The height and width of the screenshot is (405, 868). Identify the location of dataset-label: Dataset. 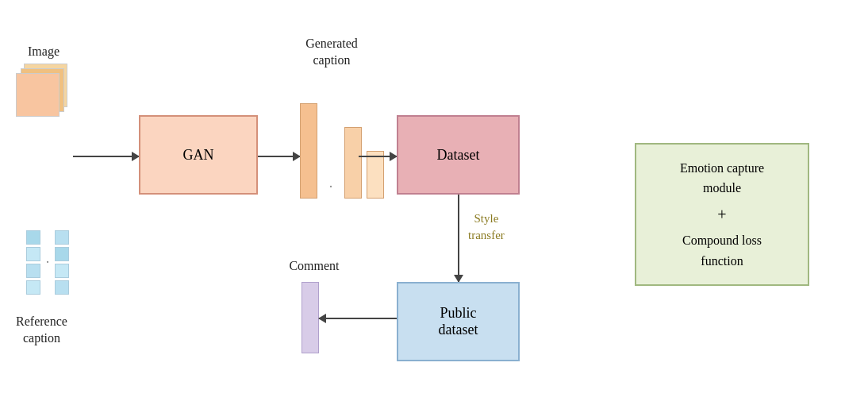
(459, 156).